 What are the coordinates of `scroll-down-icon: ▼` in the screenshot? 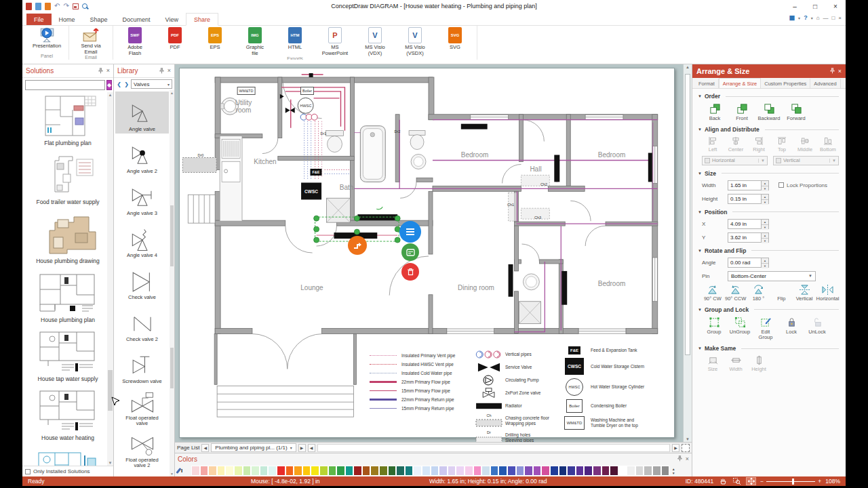 It's located at (110, 463).